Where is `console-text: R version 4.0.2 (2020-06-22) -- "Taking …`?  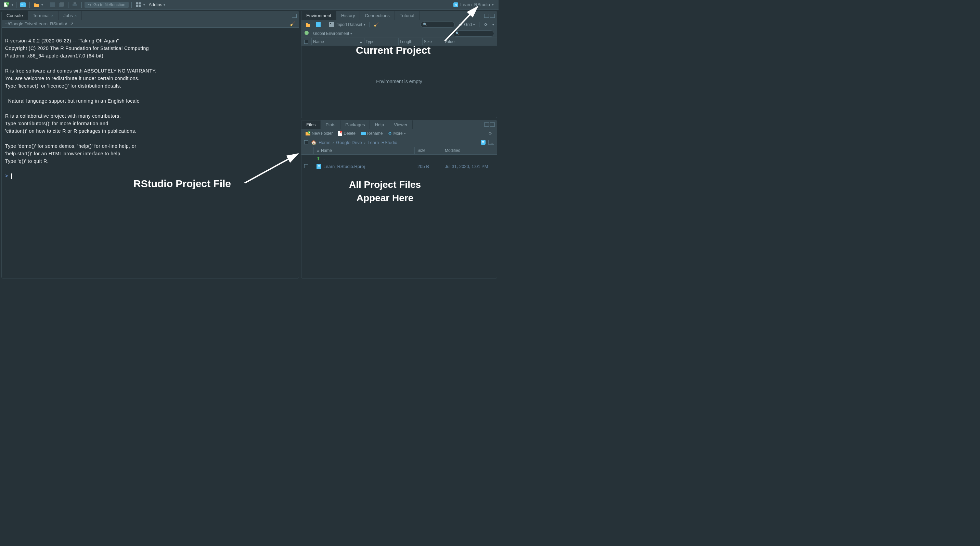
console-text: R version 4.0.2 (2020-06-22) -- "Taking … is located at coordinates (81, 101).